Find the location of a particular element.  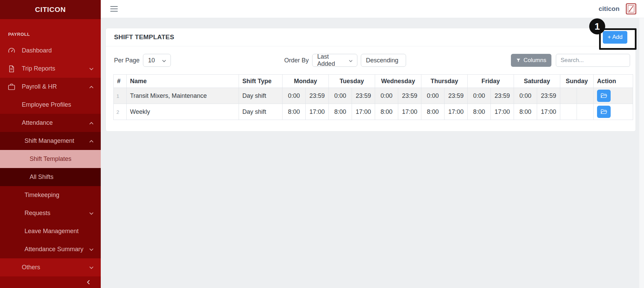

sidebar-item-label: Shift Management is located at coordinates (49, 141).